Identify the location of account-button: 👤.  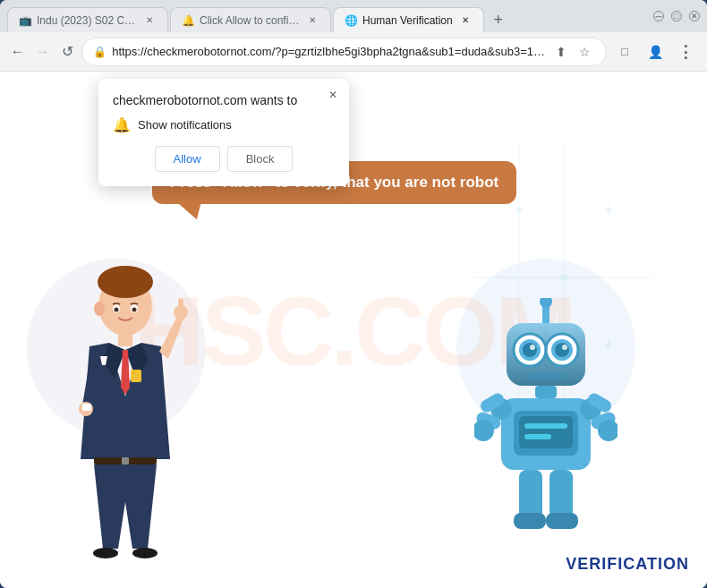
(655, 52).